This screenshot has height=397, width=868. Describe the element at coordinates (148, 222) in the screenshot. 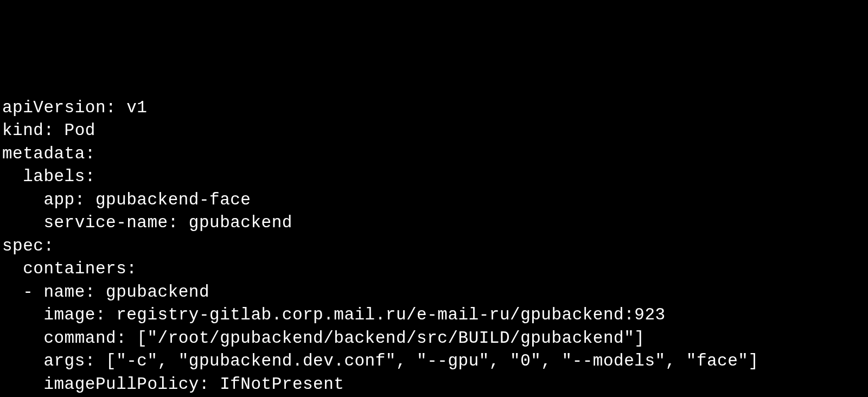

I see `code-line: service-name: gpubackend` at that location.